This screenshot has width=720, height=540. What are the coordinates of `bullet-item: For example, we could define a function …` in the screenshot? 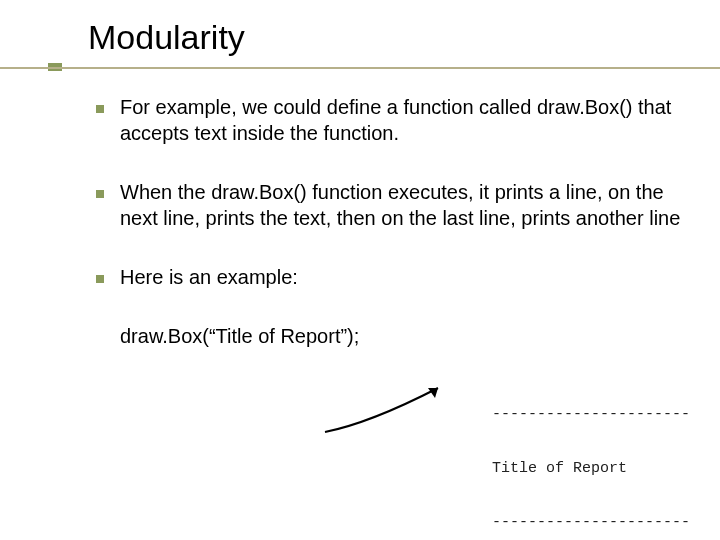 It's located at (394, 120).